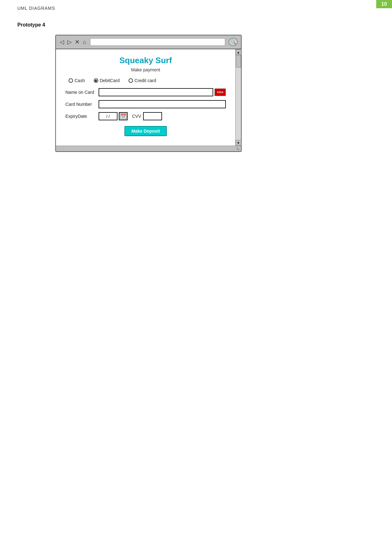 The height and width of the screenshot is (554, 392). Describe the element at coordinates (85, 42) in the screenshot. I see `home-button: ⌂` at that location.